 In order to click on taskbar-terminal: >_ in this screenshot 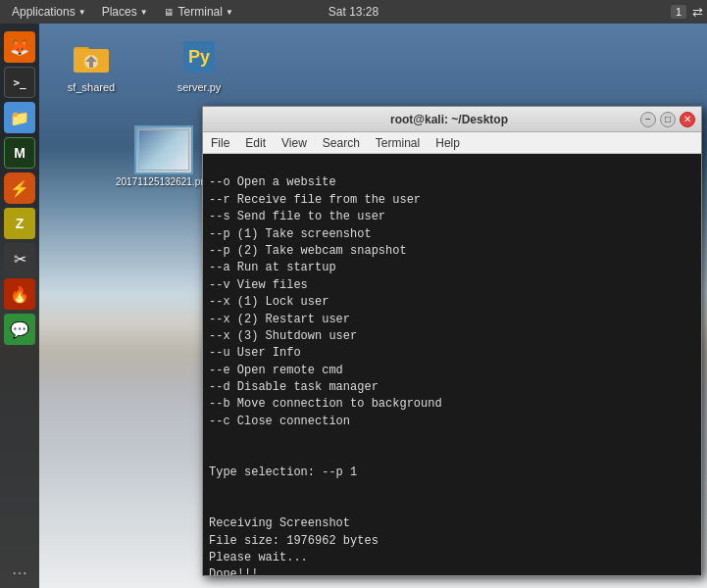, I will do `click(20, 82)`.